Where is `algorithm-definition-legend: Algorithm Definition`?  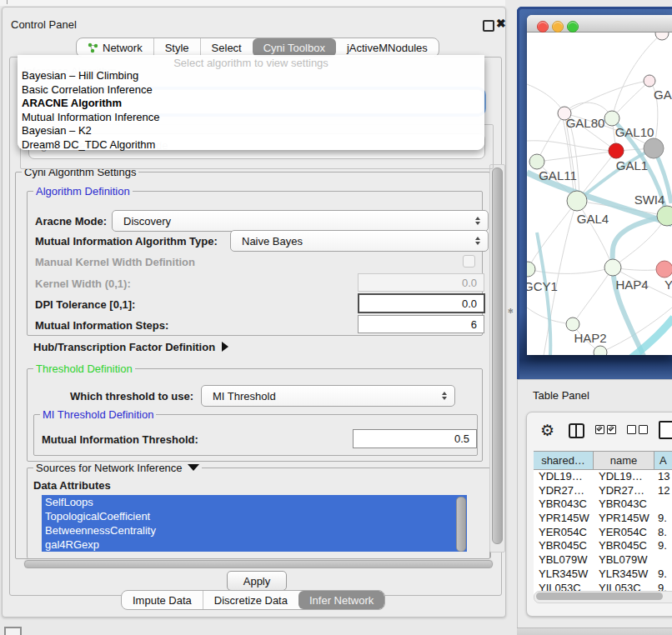
algorithm-definition-legend: Algorithm Definition is located at coordinates (83, 192).